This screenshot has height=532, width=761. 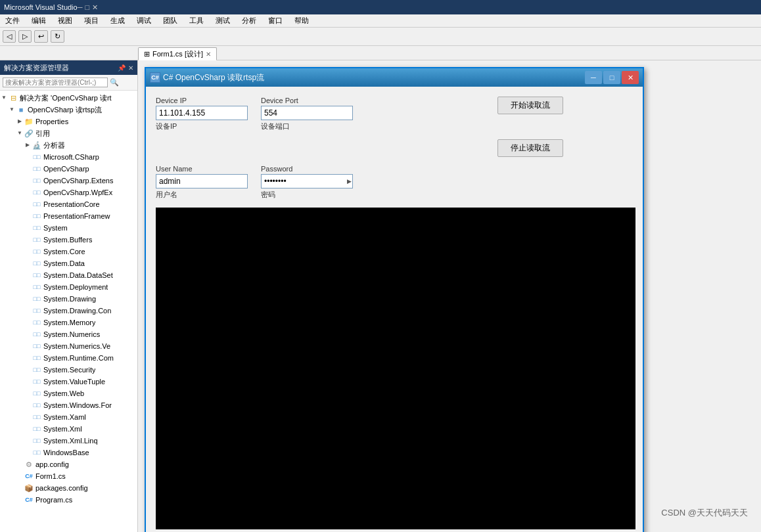 What do you see at coordinates (28, 145) in the screenshot?
I see `expander-analyzer: ▶` at bounding box center [28, 145].